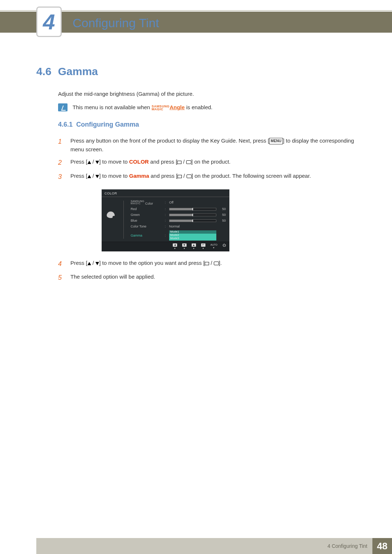 This screenshot has width=392, height=554. I want to click on step-body: Press [ / ] to move to Gamma and press […, so click(215, 177).